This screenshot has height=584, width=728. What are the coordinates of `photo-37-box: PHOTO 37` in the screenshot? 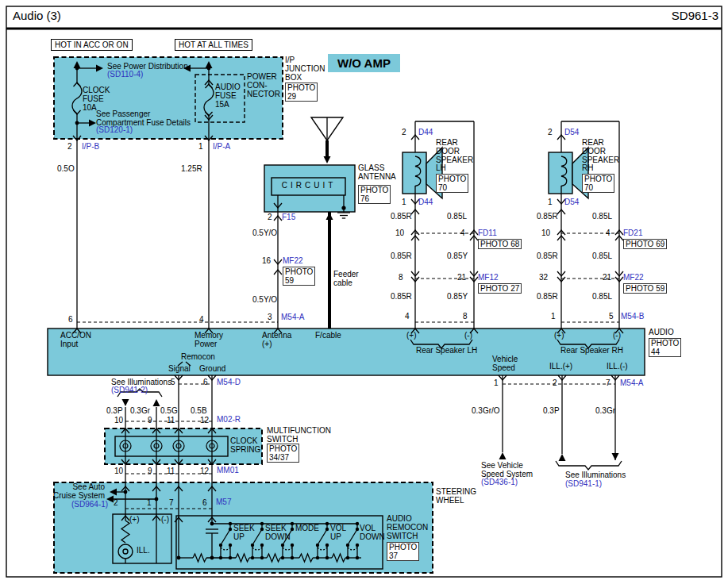 It's located at (403, 551).